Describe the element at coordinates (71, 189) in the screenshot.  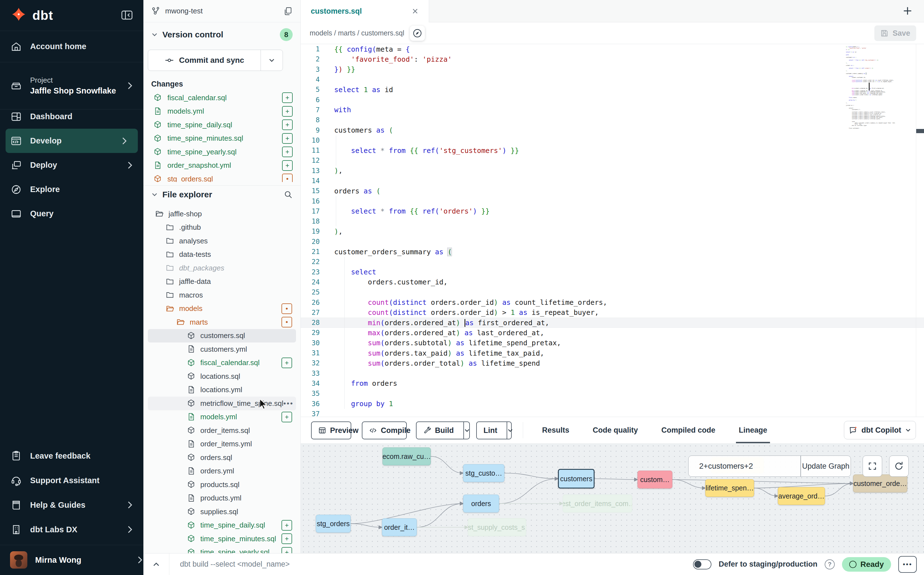
I see `sidebar-item-explore: Explore` at that location.